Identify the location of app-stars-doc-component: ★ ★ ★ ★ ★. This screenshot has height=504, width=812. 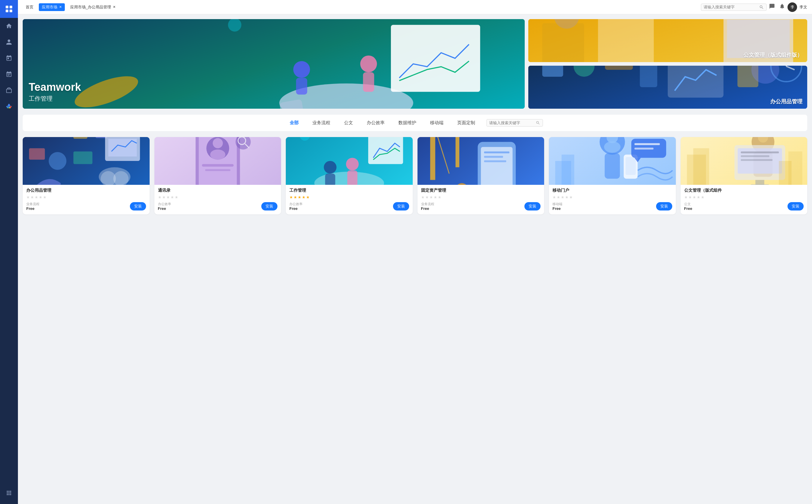
(744, 197).